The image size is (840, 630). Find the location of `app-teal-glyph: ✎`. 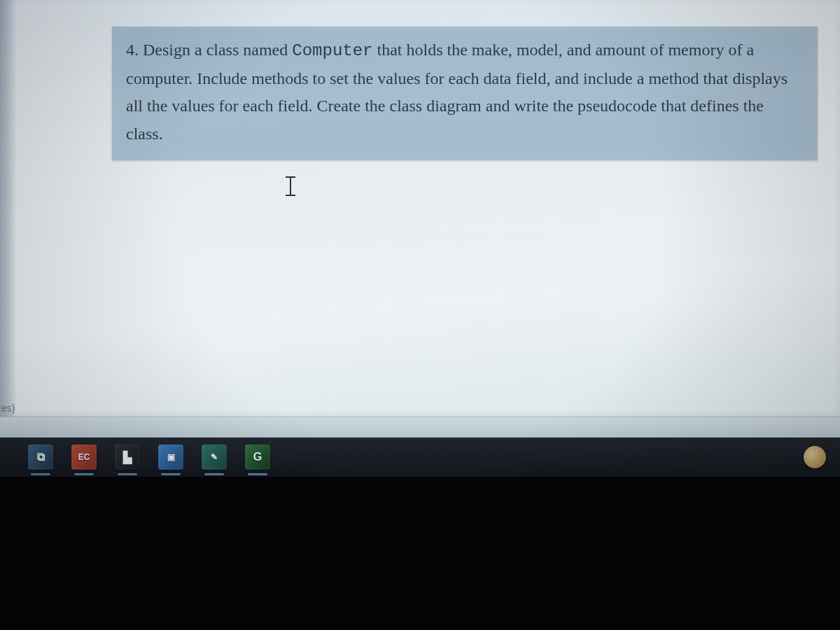

app-teal-glyph: ✎ is located at coordinates (214, 457).